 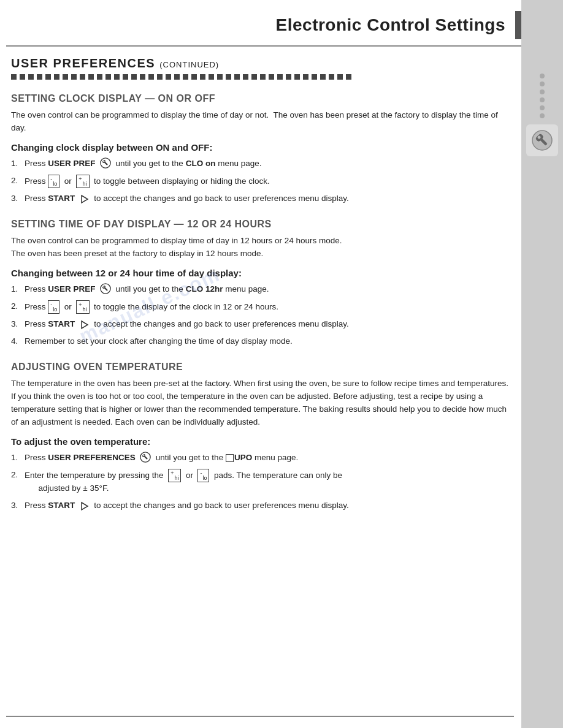 I want to click on footer-line, so click(x=260, y=716).